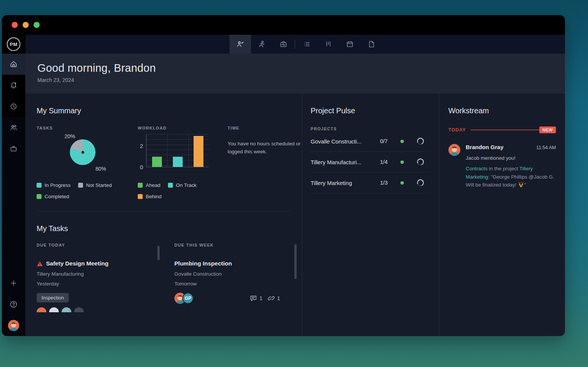  I want to click on toolbar-tab-portfolio, so click(283, 44).